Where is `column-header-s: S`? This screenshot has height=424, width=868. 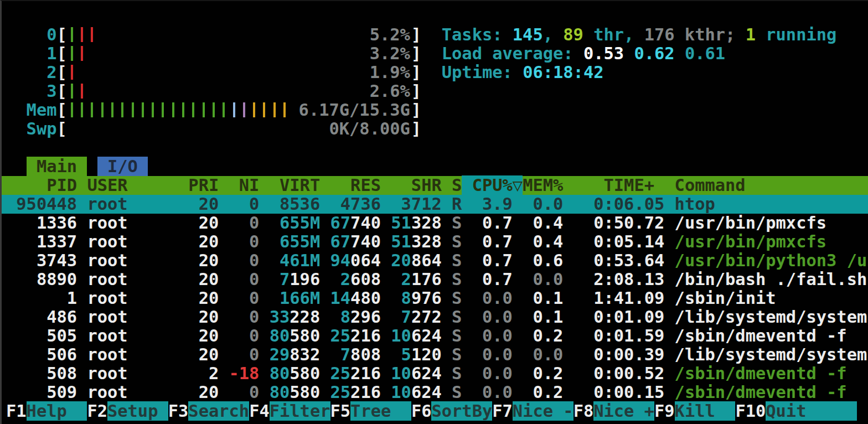
column-header-s: S is located at coordinates (457, 185).